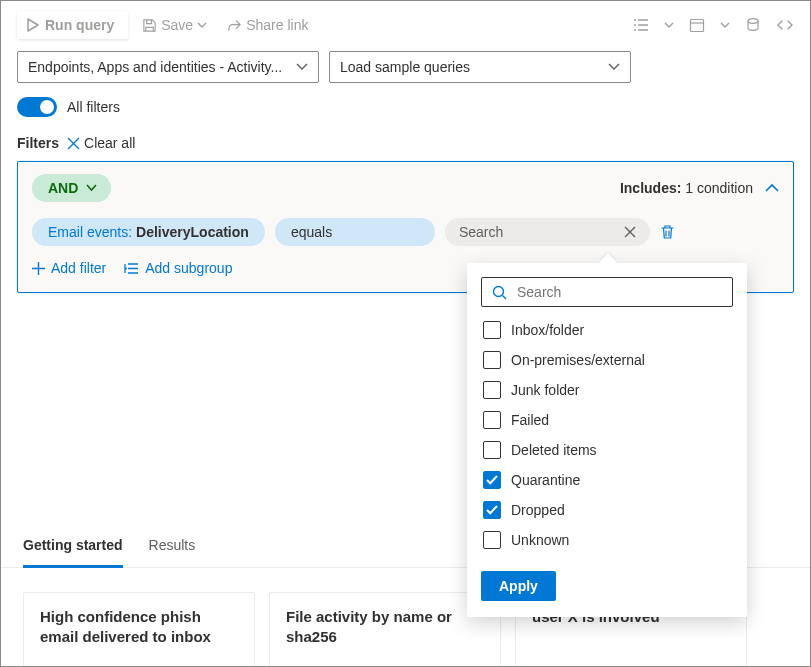  What do you see at coordinates (188, 268) in the screenshot?
I see `add-subgroup-label: Add subgroup` at bounding box center [188, 268].